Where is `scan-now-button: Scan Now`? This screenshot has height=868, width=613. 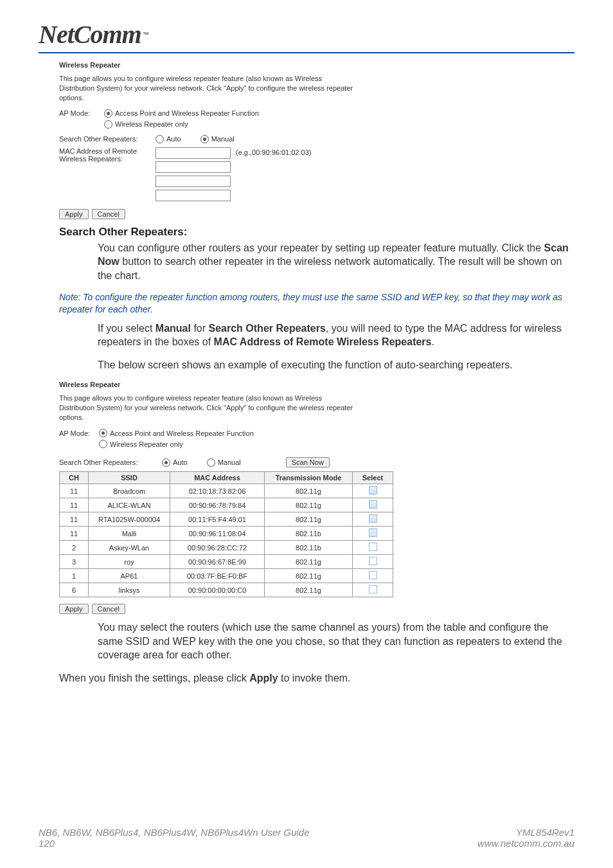
scan-now-button: Scan Now is located at coordinates (308, 462).